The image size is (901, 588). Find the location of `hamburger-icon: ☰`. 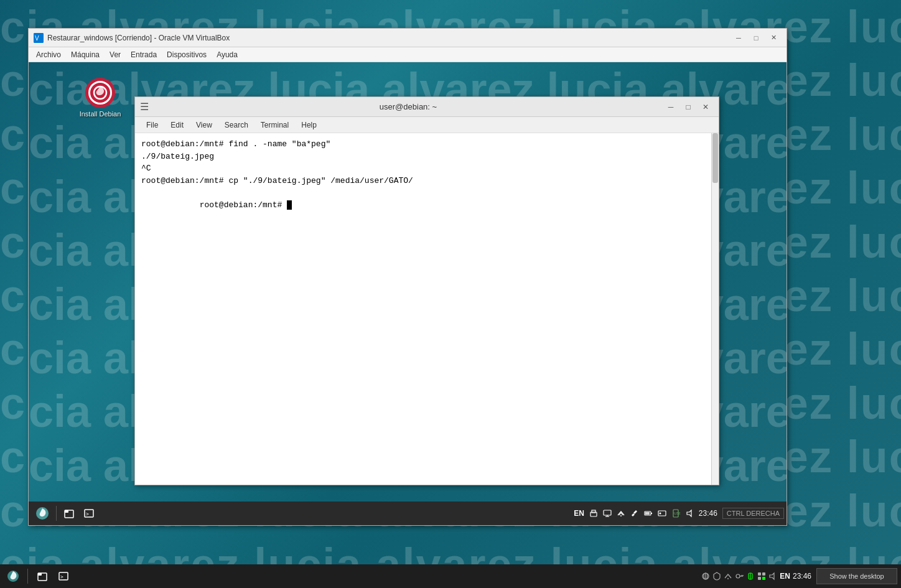

hamburger-icon: ☰ is located at coordinates (144, 107).